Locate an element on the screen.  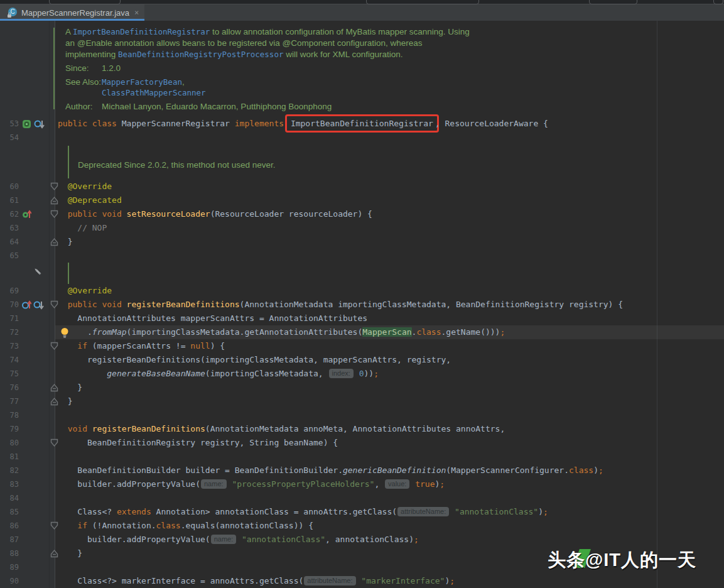
code-line-text: BeanDefinitionRegistry registry, String … is located at coordinates (198, 443).